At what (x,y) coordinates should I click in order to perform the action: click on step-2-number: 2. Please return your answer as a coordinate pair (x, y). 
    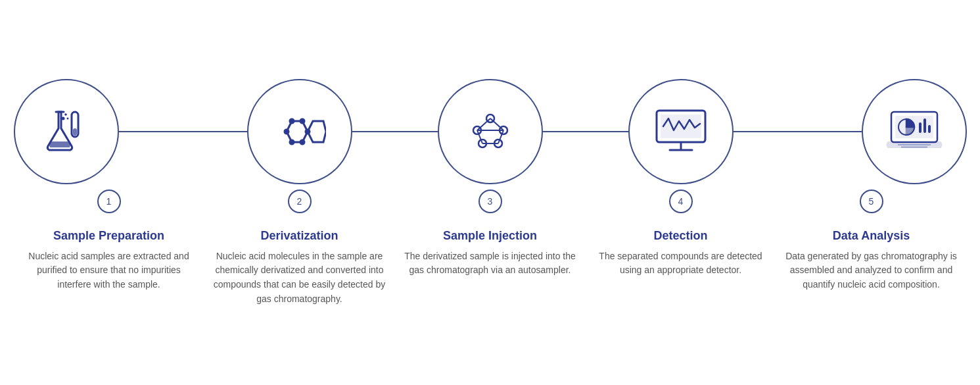
    Looking at the image, I should click on (300, 201).